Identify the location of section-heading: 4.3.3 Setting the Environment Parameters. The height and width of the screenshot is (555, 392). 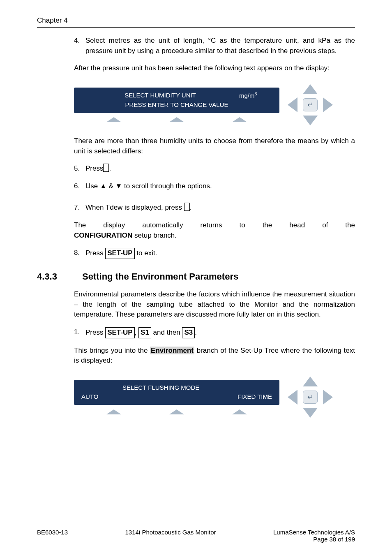
(196, 277).